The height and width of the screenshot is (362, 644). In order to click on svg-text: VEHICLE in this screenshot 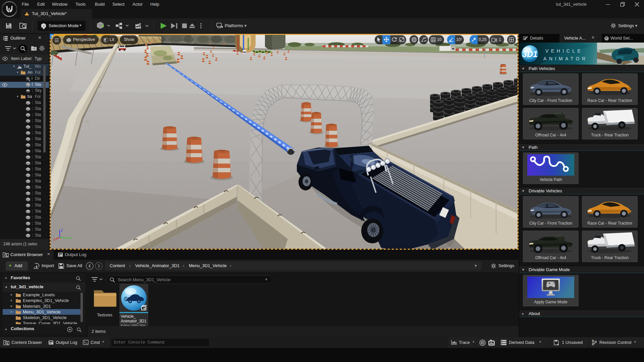, I will do `click(564, 51)`.